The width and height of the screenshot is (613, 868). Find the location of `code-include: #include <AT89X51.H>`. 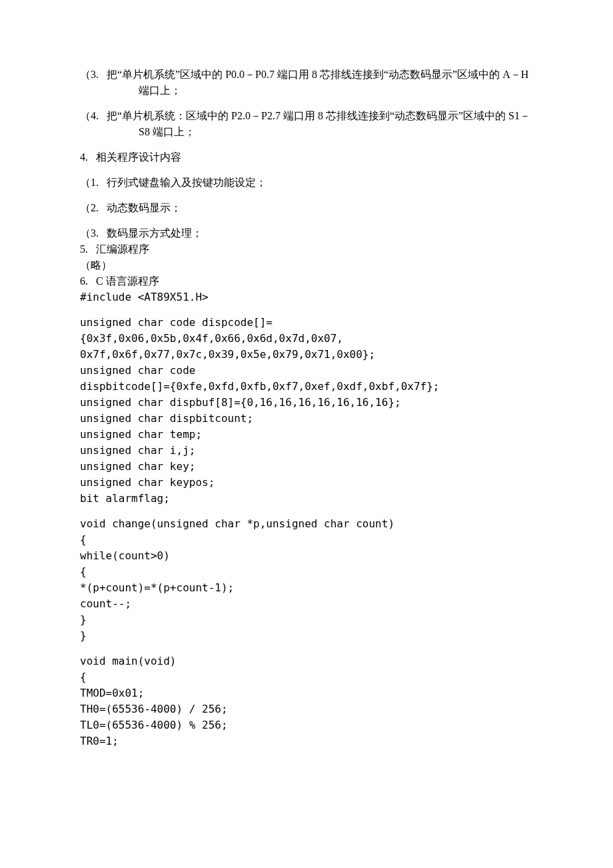

code-include: #include <AT89X51.H> is located at coordinates (306, 297).